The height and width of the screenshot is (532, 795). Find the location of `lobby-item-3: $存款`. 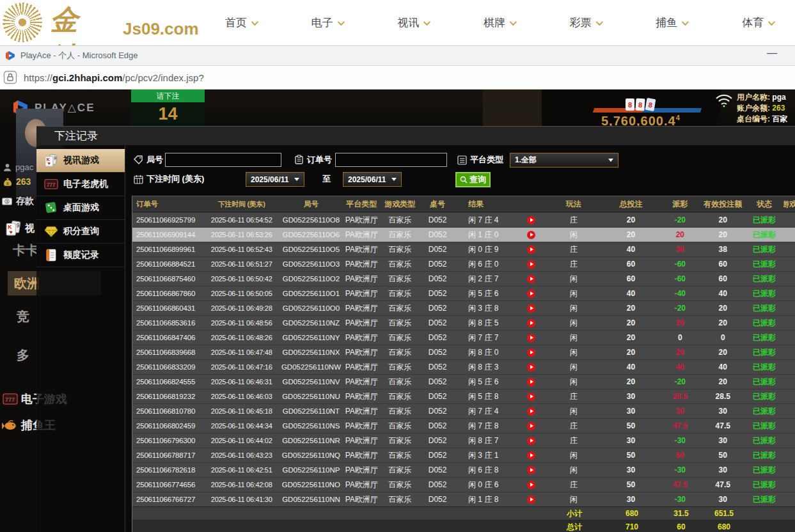

lobby-item-3: $存款 is located at coordinates (18, 201).